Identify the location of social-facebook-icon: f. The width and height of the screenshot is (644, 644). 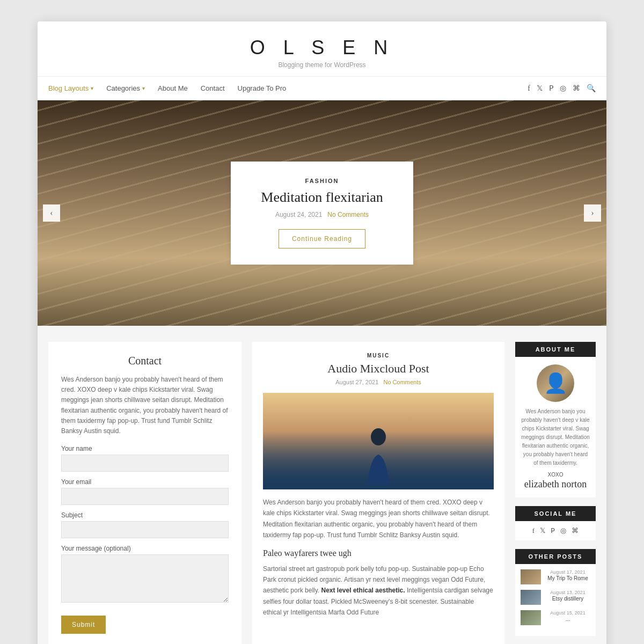
(533, 531).